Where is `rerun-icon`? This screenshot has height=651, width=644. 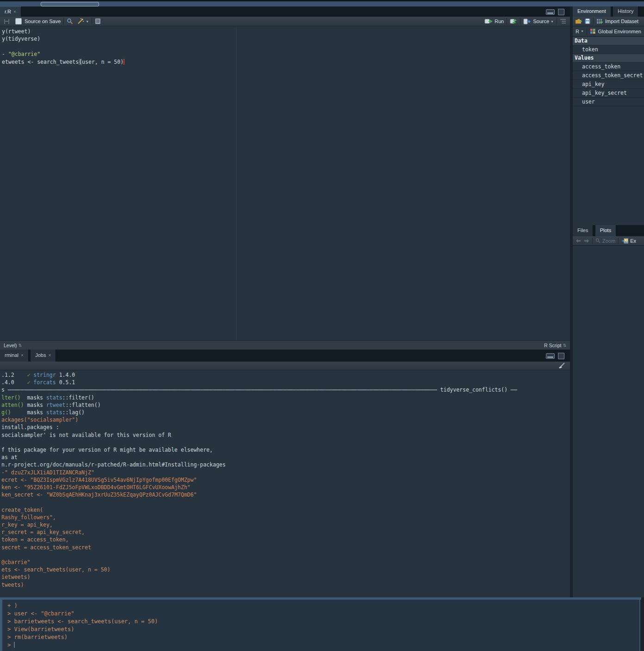 rerun-icon is located at coordinates (514, 21).